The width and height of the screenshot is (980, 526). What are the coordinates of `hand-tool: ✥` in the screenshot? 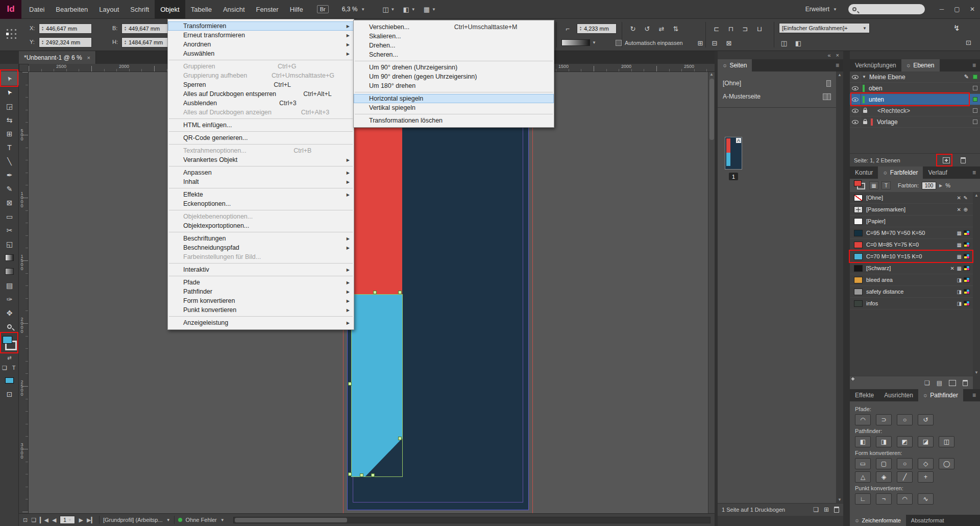 It's located at (9, 313).